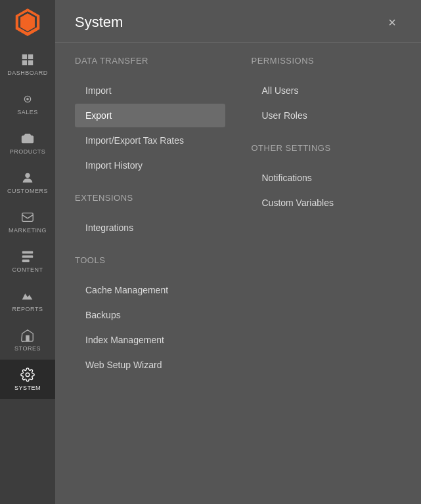 The image size is (421, 504). Describe the element at coordinates (28, 191) in the screenshot. I see `sidebar-item-customers-label: Customers` at that location.